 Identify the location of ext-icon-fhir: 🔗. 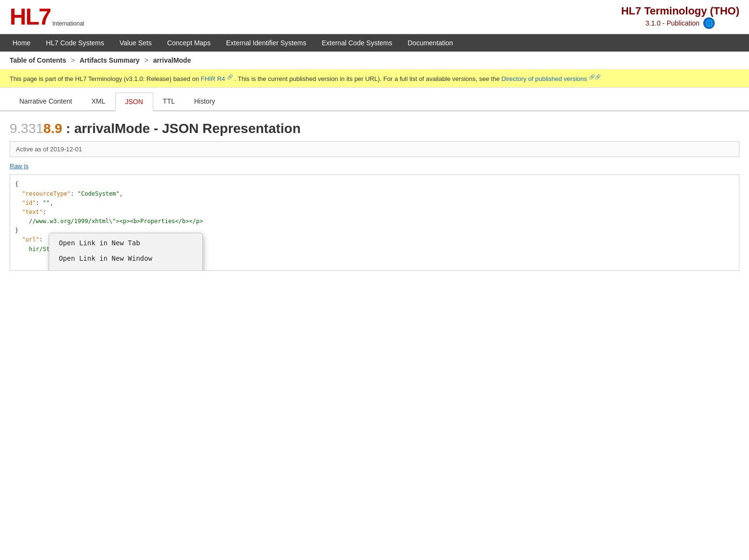
(230, 77).